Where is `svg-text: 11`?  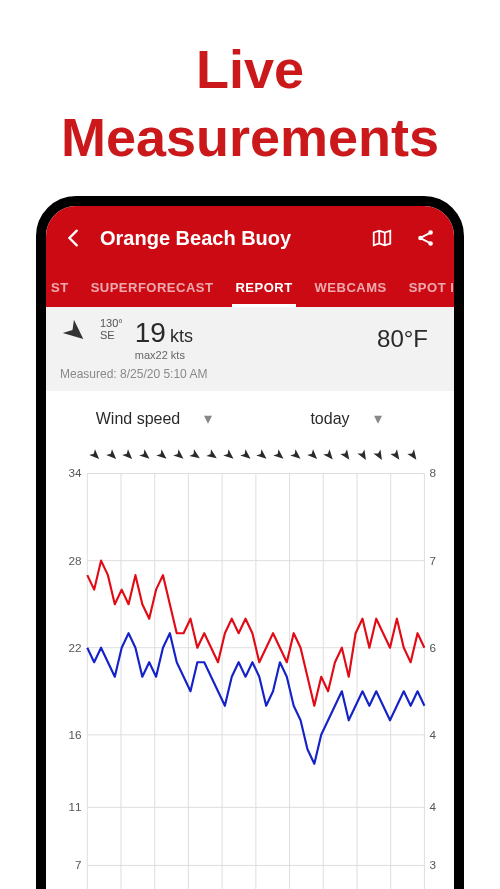 svg-text: 11 is located at coordinates (74, 806).